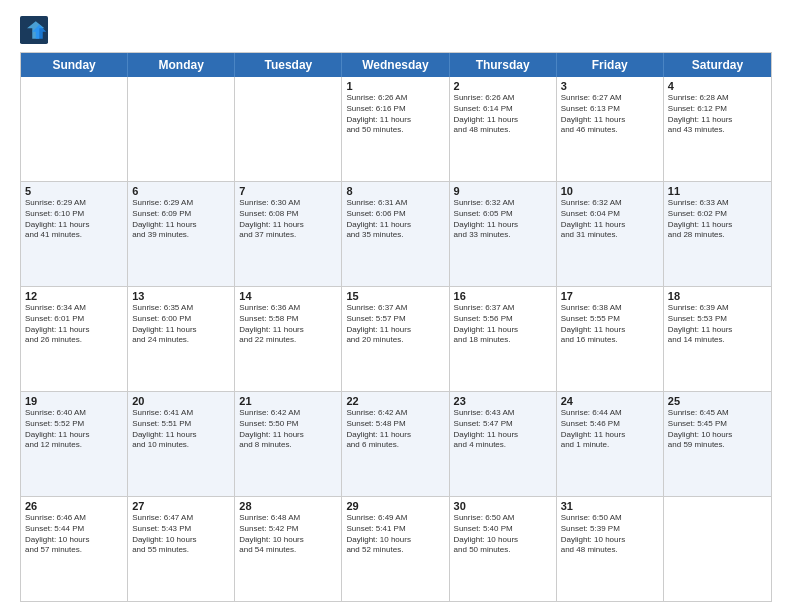 Image resolution: width=792 pixels, height=612 pixels. Describe the element at coordinates (288, 65) in the screenshot. I see `weekday-header: Tuesday` at that location.